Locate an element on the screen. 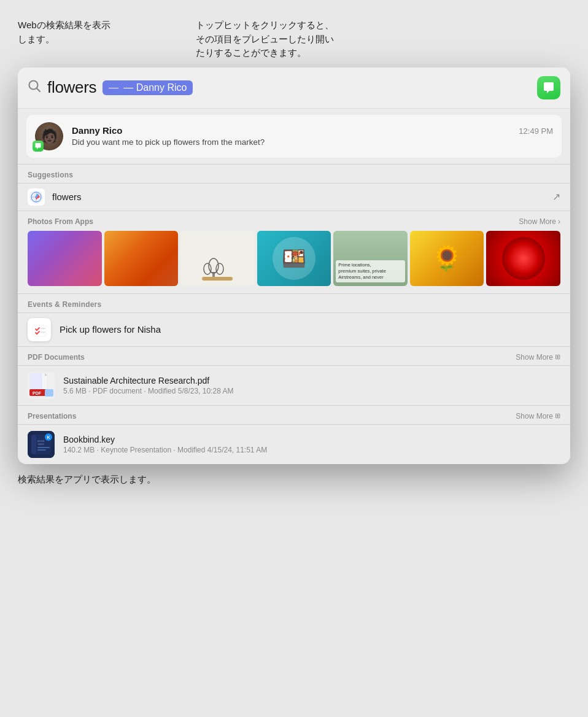 The height and width of the screenshot is (717, 588). photos-show-more-button: Show More › is located at coordinates (540, 222).